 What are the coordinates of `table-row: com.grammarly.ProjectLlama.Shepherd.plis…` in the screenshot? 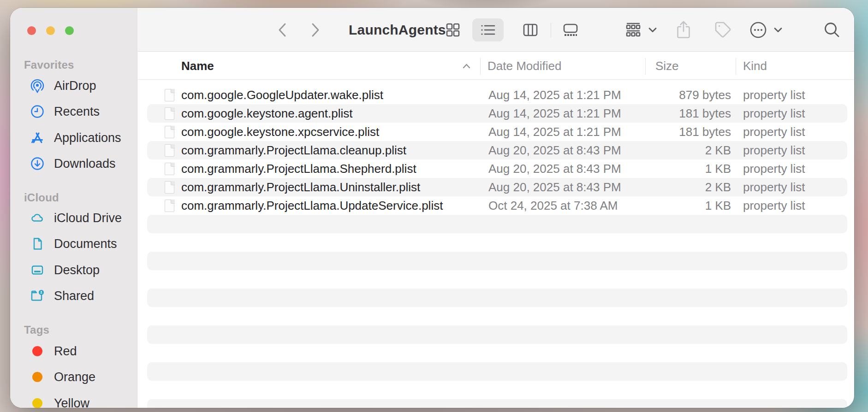 It's located at (497, 169).